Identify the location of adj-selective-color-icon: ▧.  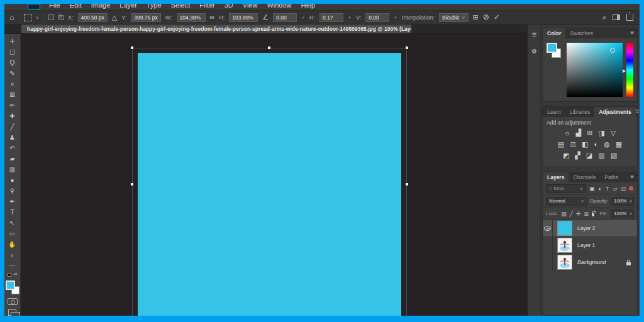
(614, 155).